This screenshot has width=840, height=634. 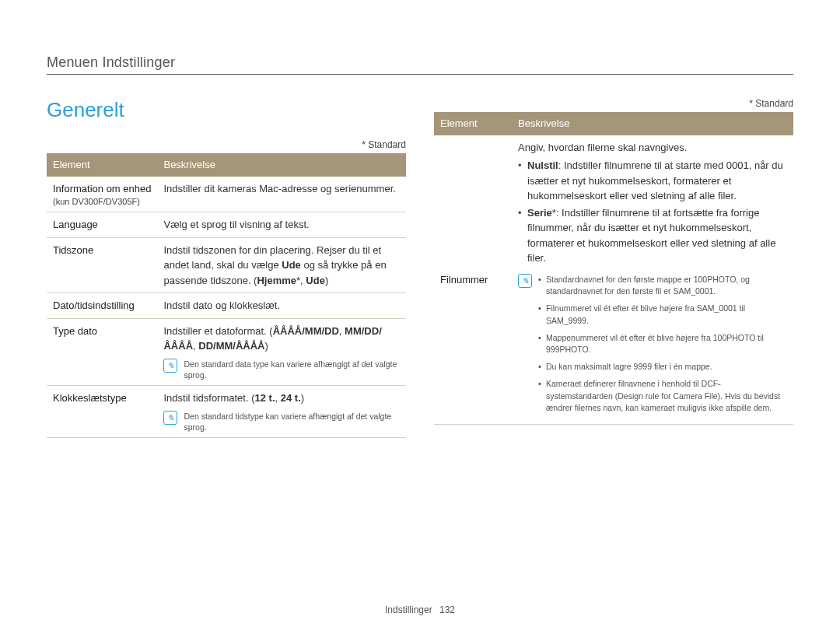 What do you see at coordinates (663, 286) in the screenshot?
I see `note-item: Standardnavnet for den første mappe er 1…` at bounding box center [663, 286].